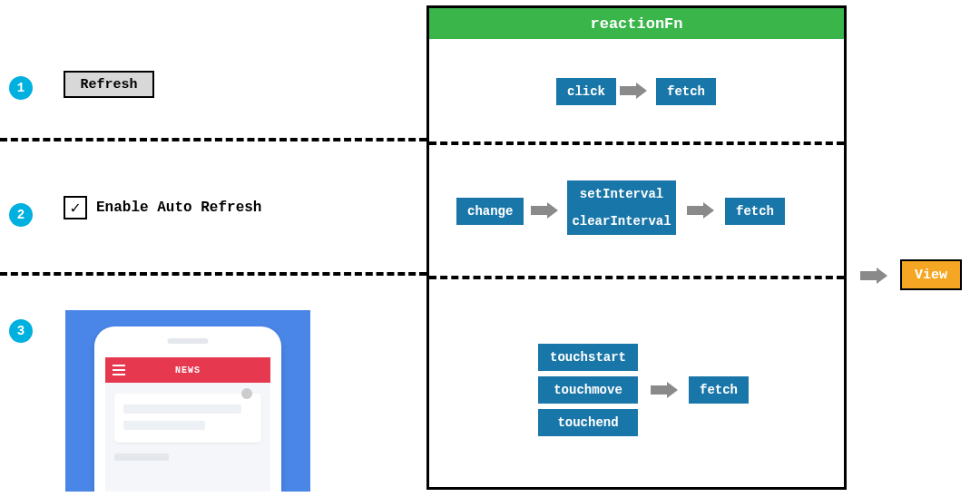 This screenshot has width=980, height=497. I want to click on news-header-bar: NEWS, so click(188, 370).